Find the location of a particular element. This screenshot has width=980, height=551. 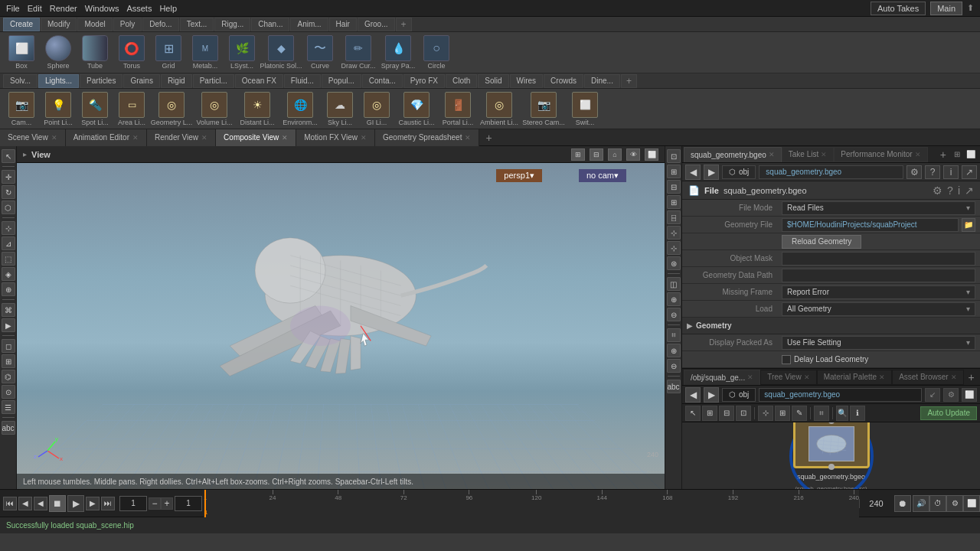

ne-tool-annot: ✎ is located at coordinates (799, 413).